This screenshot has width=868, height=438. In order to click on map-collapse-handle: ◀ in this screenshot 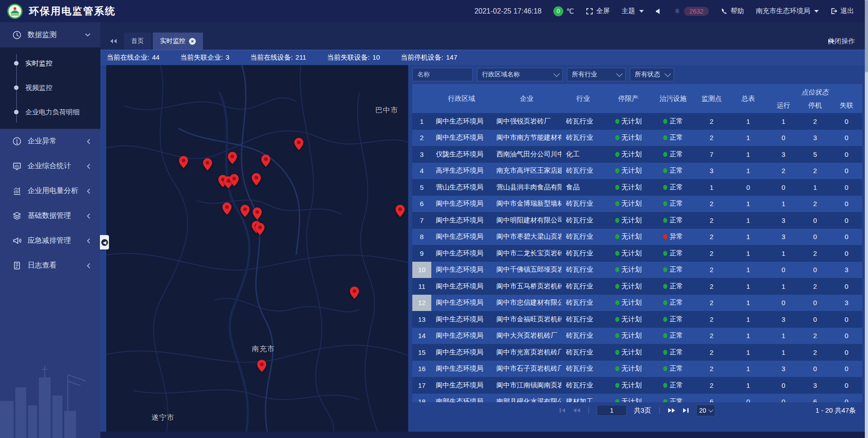, I will do `click(104, 242)`.